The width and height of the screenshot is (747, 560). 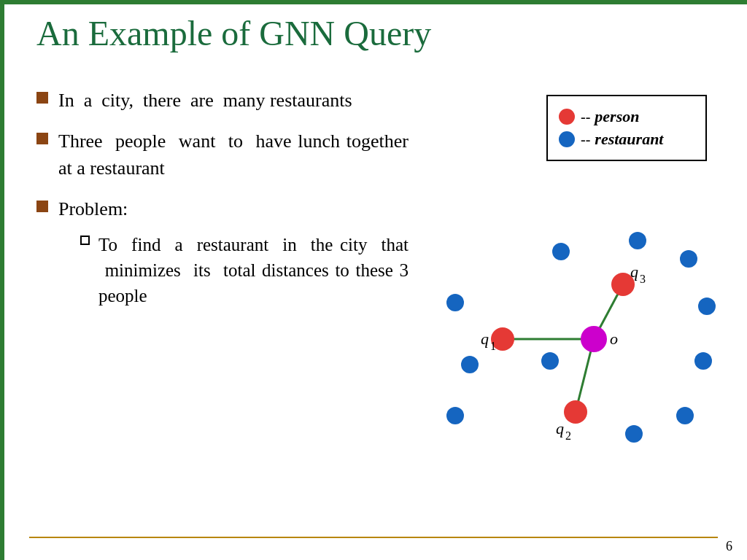 I want to click on person-dot, so click(x=567, y=117).